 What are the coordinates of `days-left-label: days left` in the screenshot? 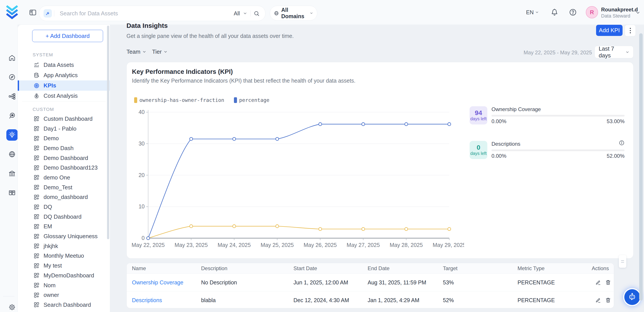 It's located at (478, 119).